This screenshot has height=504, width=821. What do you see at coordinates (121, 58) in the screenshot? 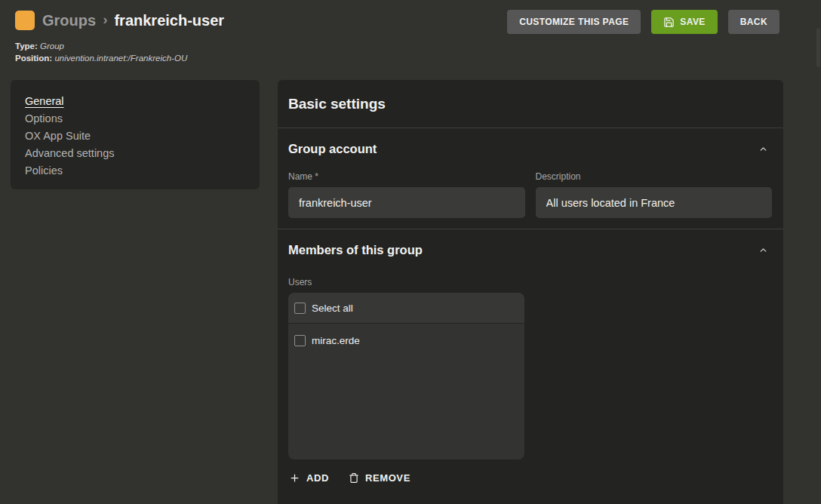
I see `position-value: univention.intranet:/Frankreich-OU` at bounding box center [121, 58].